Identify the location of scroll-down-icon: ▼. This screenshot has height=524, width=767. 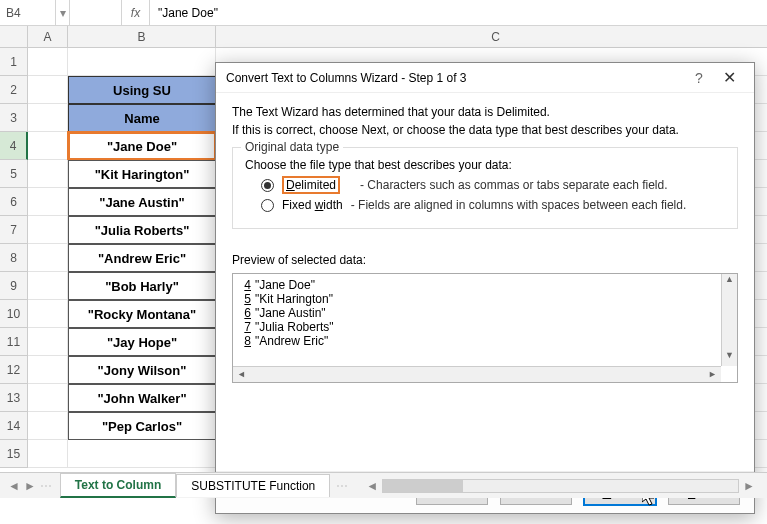
(730, 358).